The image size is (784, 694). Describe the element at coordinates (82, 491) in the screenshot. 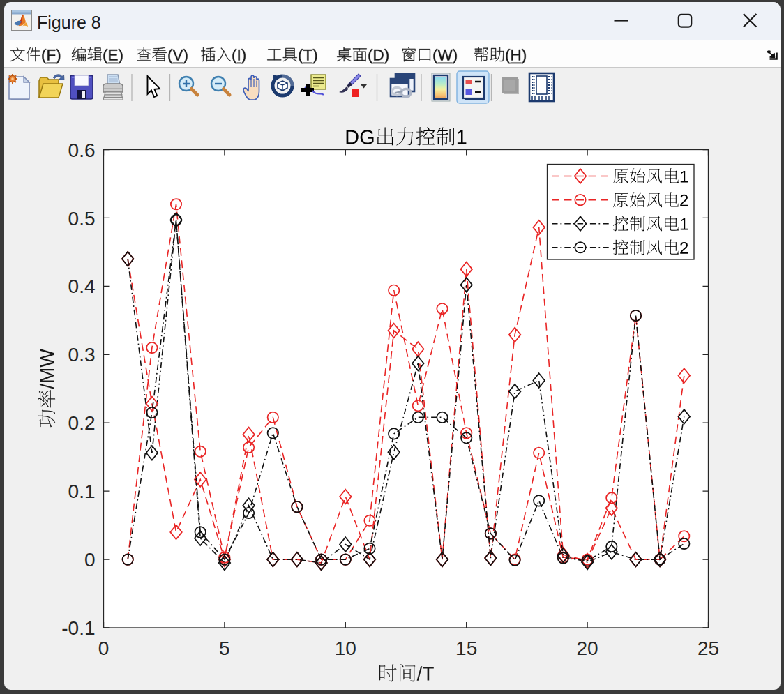

I see `svg-text: 0.1` at that location.